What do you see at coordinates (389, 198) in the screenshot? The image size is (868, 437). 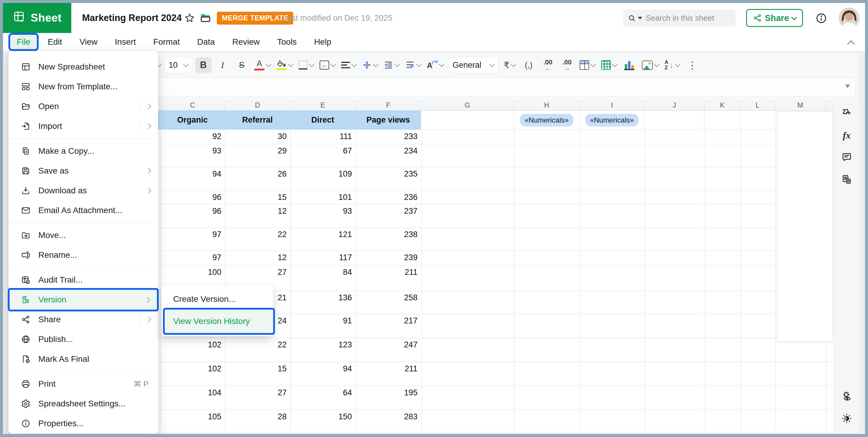 I see `grid-cell: 236` at bounding box center [389, 198].